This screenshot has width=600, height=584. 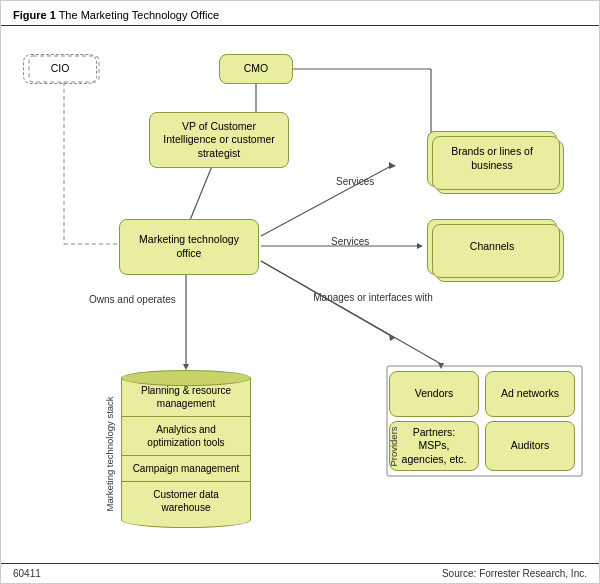 What do you see at coordinates (186, 378) in the screenshot?
I see `cylinder-top` at bounding box center [186, 378].